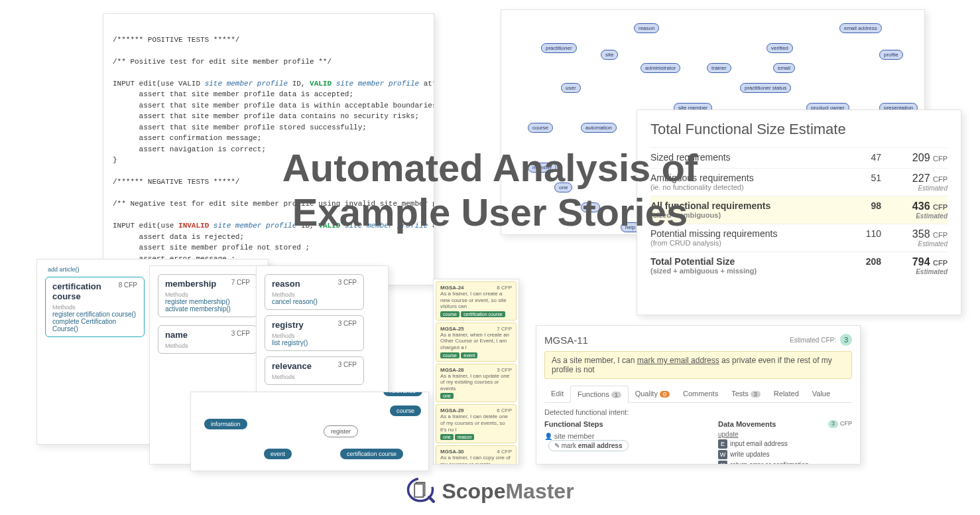  What do you see at coordinates (799, 158) in the screenshot?
I see `estimate-row: Sized requirements47209 CFP` at bounding box center [799, 158].